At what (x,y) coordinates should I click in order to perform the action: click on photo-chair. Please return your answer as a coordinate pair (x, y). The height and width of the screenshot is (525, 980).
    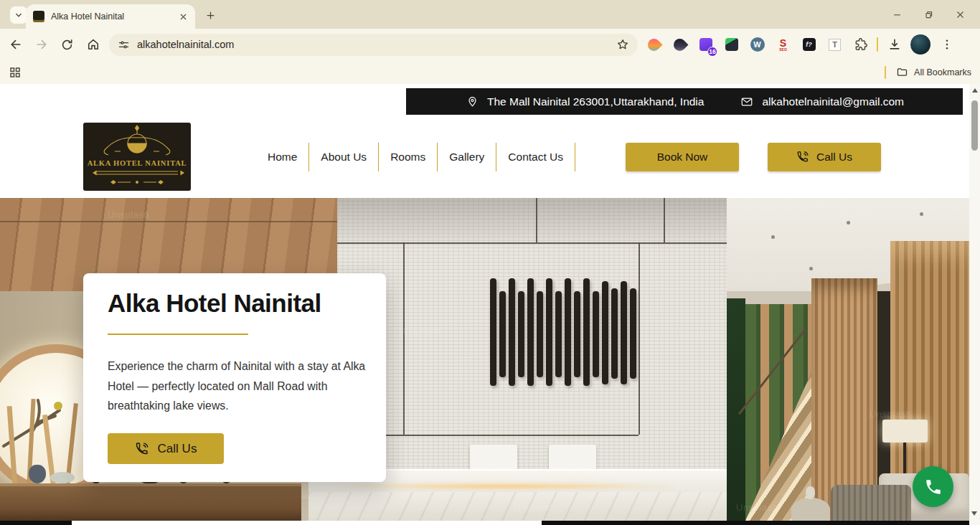
    Looking at the image, I should click on (871, 503).